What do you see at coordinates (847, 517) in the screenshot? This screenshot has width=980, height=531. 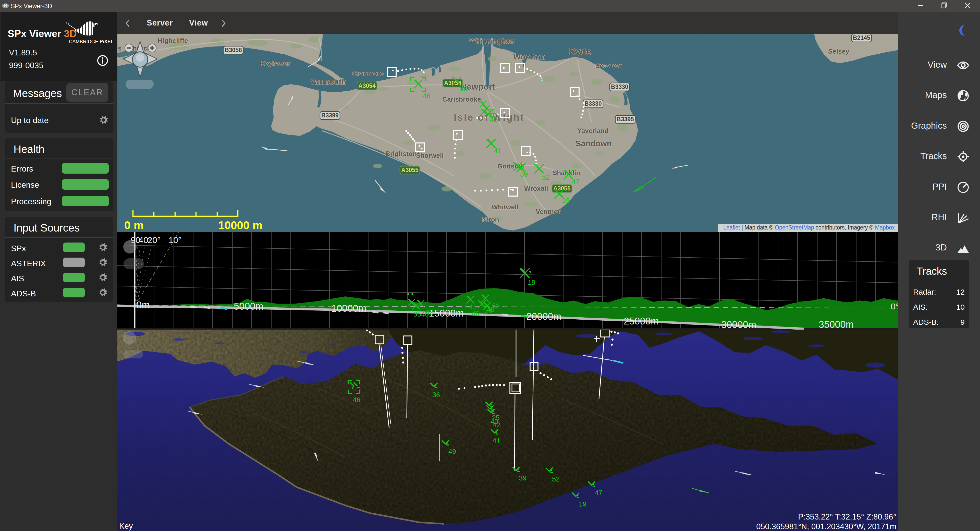 I see `svg-text: P:353.22° T:32.15° Z:80.96°` at bounding box center [847, 517].